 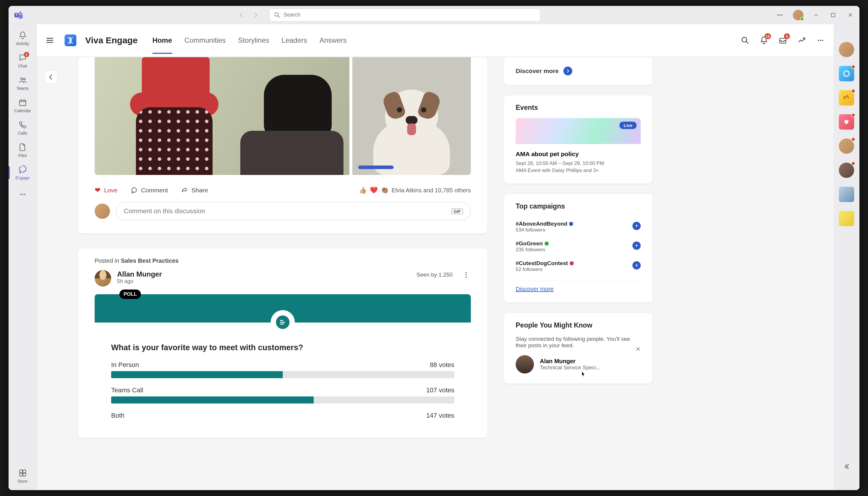 I want to click on love-button: ❤Love, so click(x=106, y=190).